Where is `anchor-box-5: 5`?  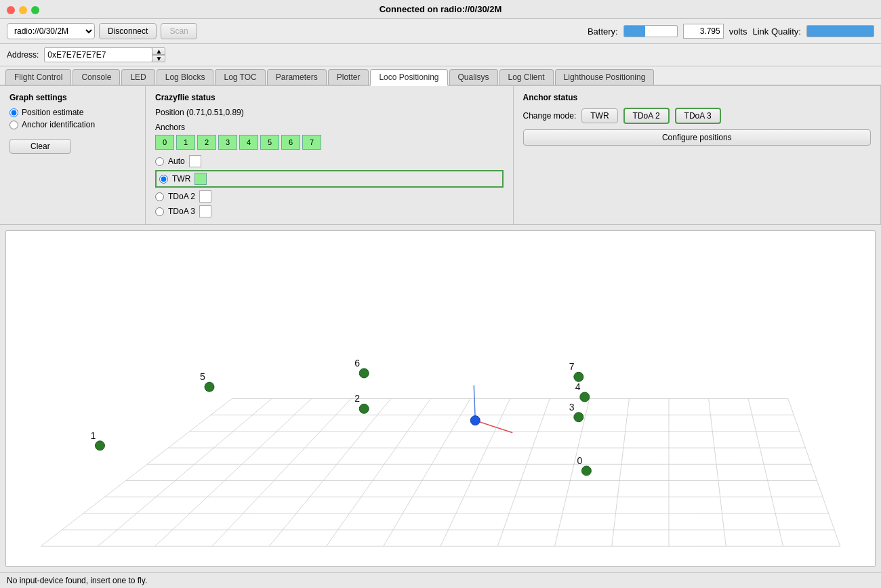
anchor-box-5: 5 is located at coordinates (270, 142).